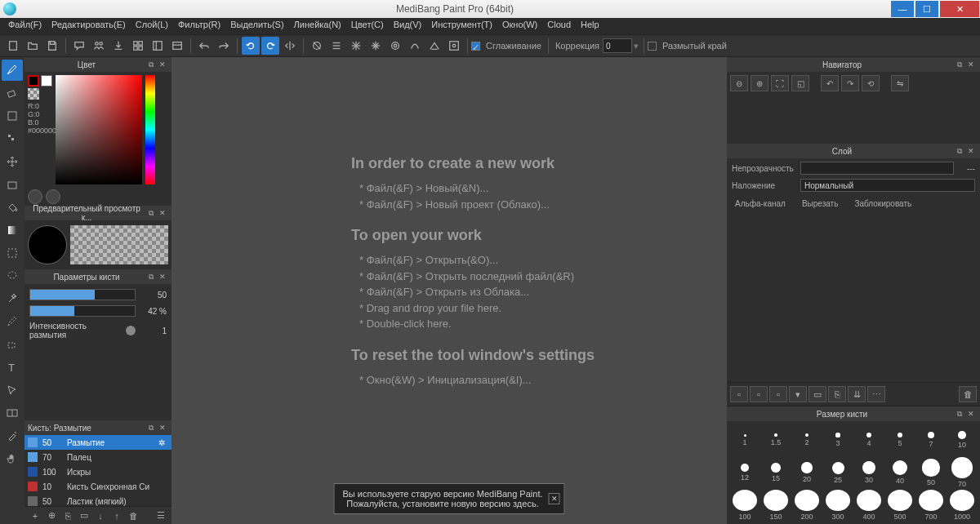 This screenshot has width=980, height=524. Describe the element at coordinates (161, 516) in the screenshot. I see `brush-menu-icon: ☰` at that location.